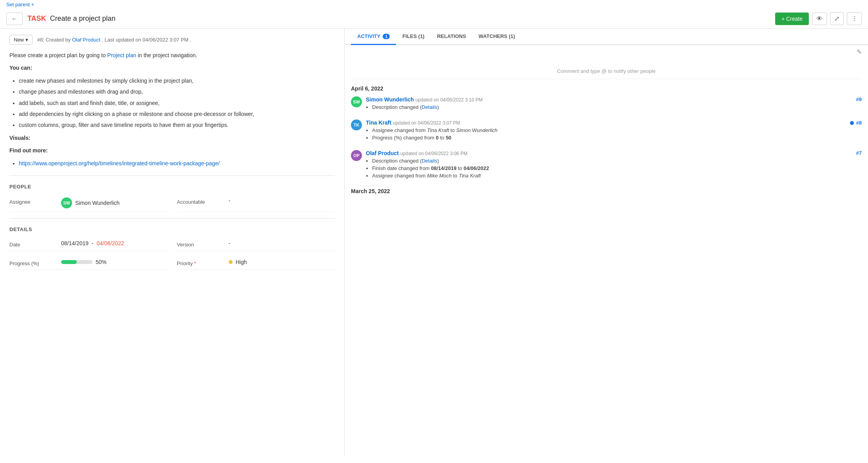 This screenshot has width=868, height=463. Describe the element at coordinates (168, 55) in the screenshot. I see `intro-after: in the project navigation.` at that location.